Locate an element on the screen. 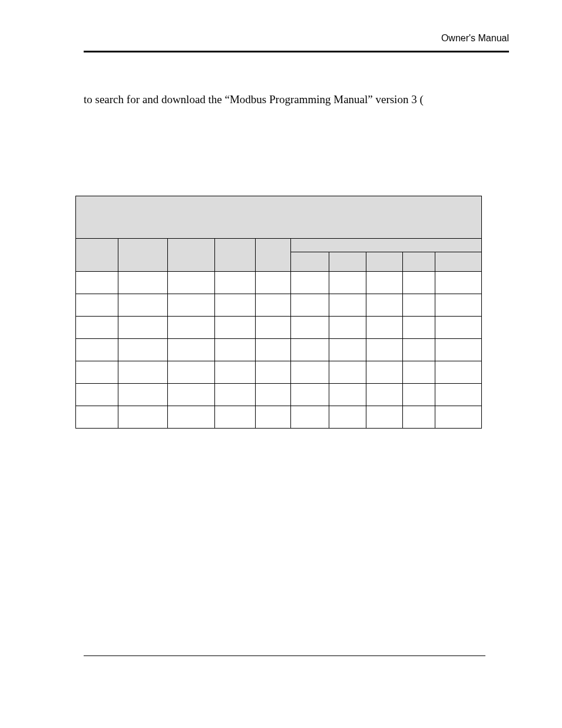 This screenshot has height=728, width=562. table-title-row is located at coordinates (279, 217).